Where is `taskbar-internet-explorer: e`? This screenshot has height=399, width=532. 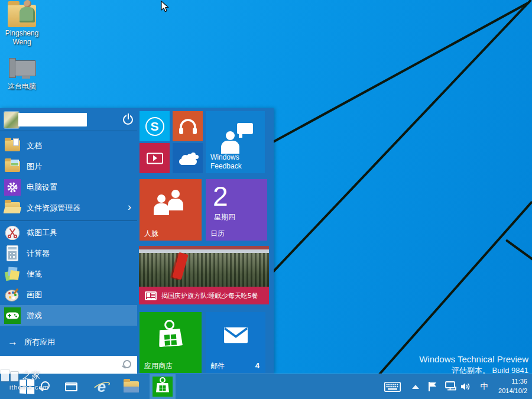 taskbar-internet-explorer: e is located at coordinates (102, 387).